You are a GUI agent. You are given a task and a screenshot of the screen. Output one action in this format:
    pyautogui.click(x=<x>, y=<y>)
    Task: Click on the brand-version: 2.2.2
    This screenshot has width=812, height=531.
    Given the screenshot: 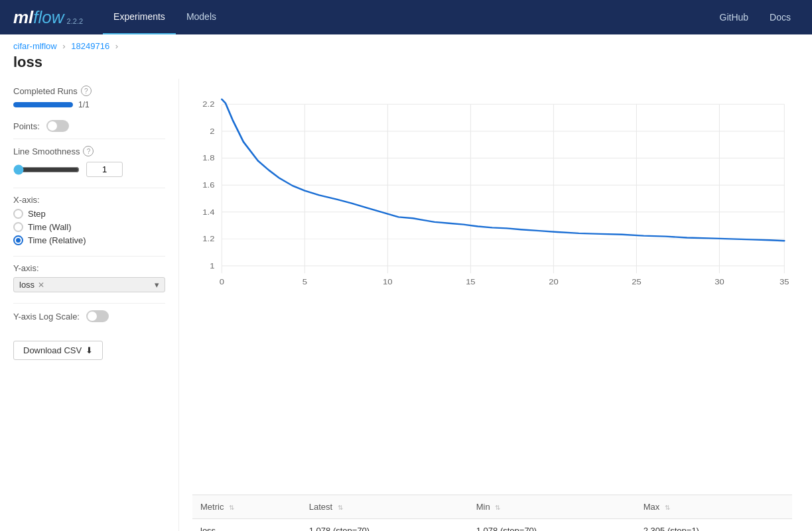 What is the action you would take?
    pyautogui.click(x=75, y=21)
    